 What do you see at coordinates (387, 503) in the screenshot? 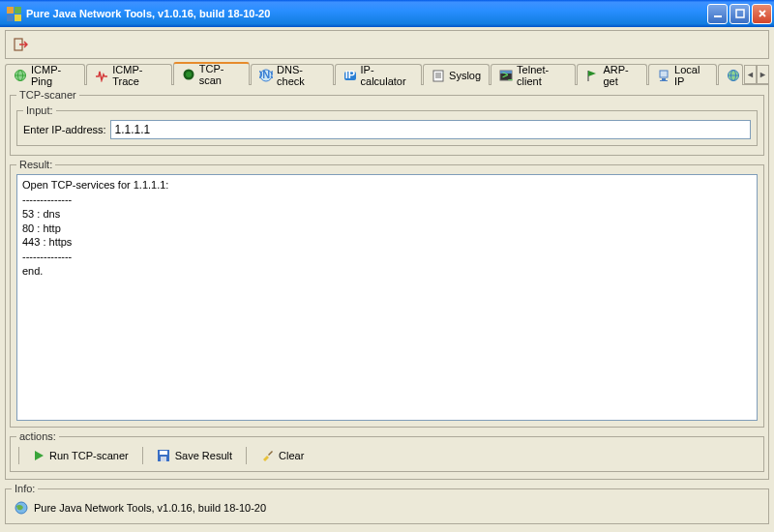
I see `info-group: Info: Pure Java Network Tools, v1.0.16, …` at bounding box center [387, 503].